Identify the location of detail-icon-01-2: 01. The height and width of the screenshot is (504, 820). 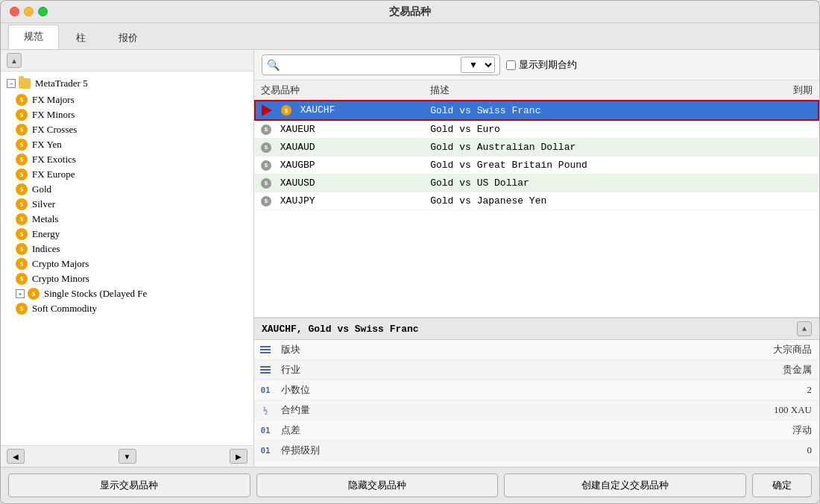
(265, 391).